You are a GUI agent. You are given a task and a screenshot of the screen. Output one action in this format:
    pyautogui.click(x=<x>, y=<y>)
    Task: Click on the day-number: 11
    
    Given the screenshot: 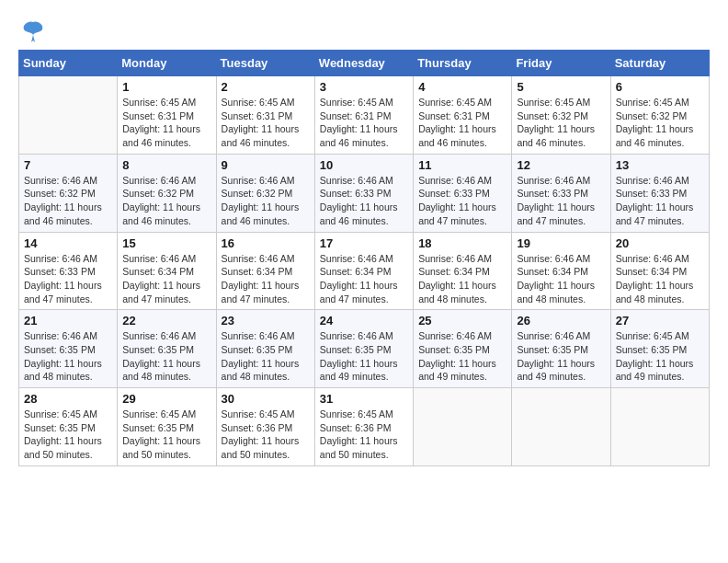 What is the action you would take?
    pyautogui.click(x=462, y=166)
    